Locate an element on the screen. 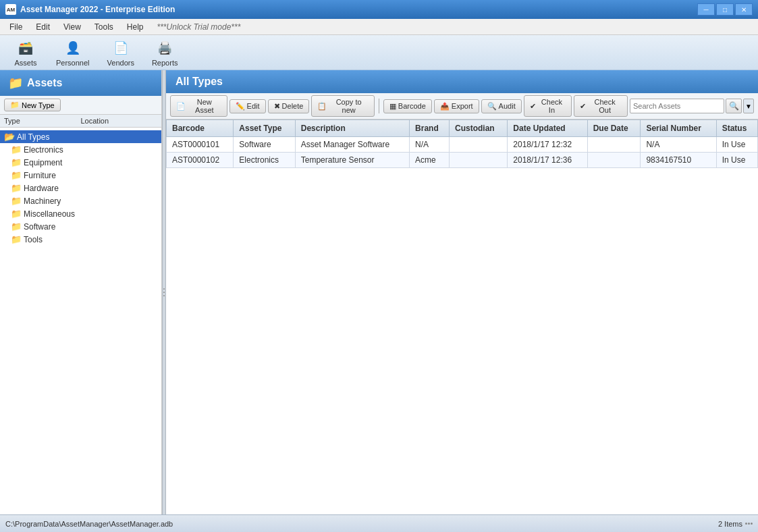 Image resolution: width=758 pixels, height=532 pixels. barcode-icon: ▦ is located at coordinates (393, 107).